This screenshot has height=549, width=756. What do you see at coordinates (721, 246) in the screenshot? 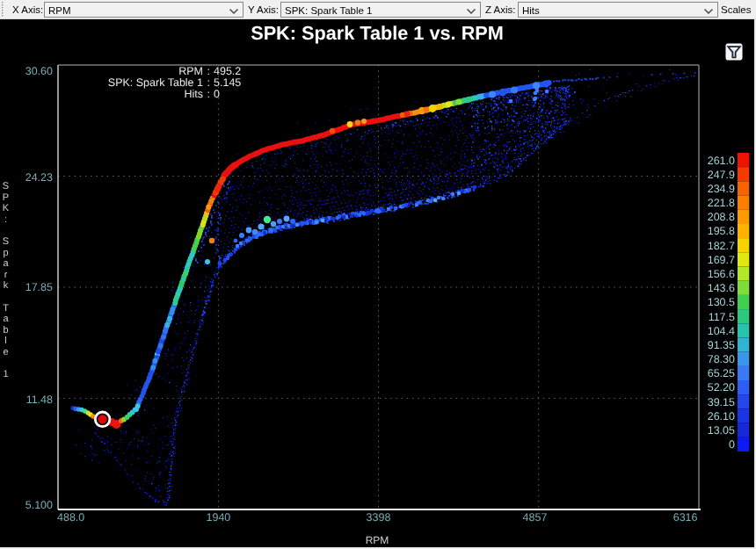
I see `svg-text: 182.7` at bounding box center [721, 246].